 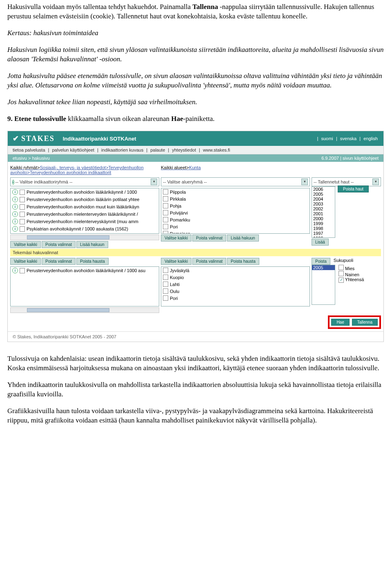 What do you see at coordinates (351, 289) in the screenshot?
I see `gender-options: Mies Nainen Yhteensä` at bounding box center [351, 289].